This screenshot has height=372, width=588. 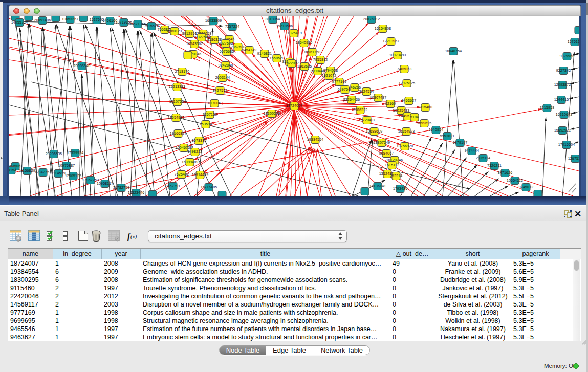 What do you see at coordinates (405, 146) in the screenshot?
I see `svg-text: 10756928` at bounding box center [405, 146].